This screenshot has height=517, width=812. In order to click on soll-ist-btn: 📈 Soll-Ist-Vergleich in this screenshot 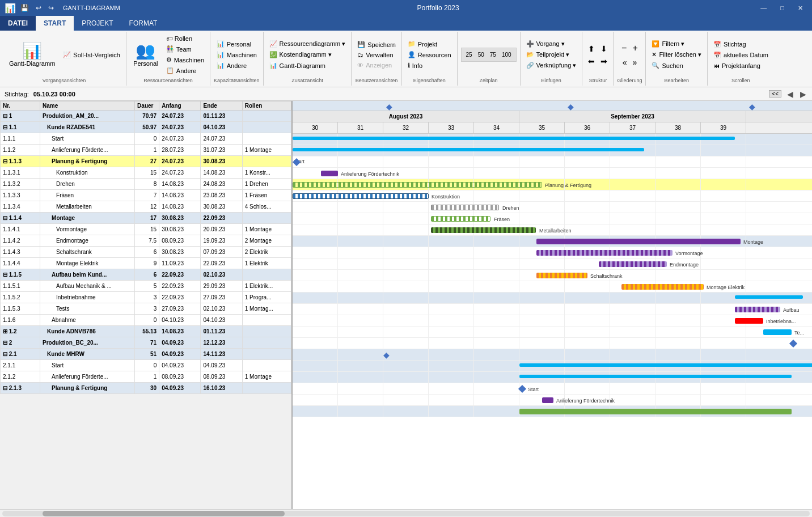, I will do `click(92, 54)`.